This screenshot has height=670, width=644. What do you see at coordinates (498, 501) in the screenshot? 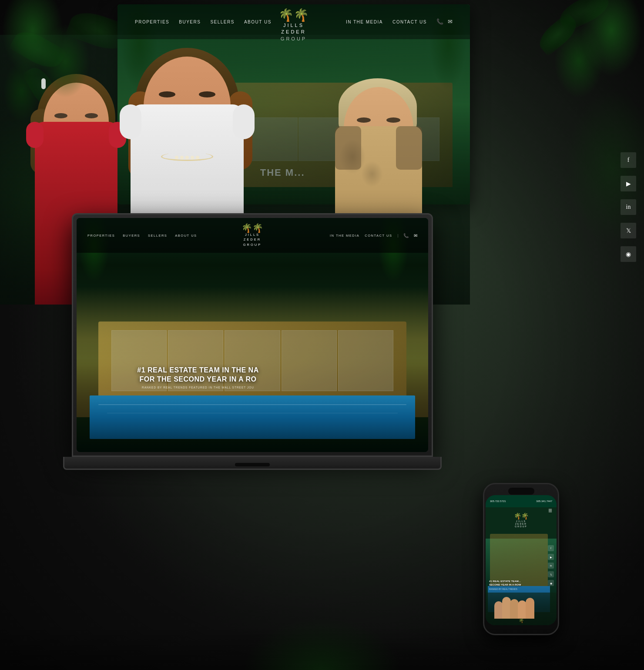
I see `phone-number-left: 305.722.5721` at bounding box center [498, 501].